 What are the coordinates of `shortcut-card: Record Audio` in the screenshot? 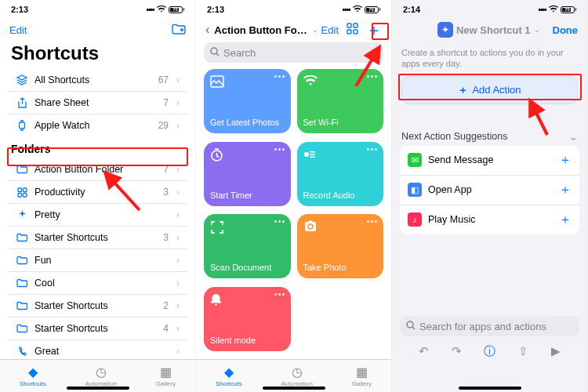 It's located at (340, 174).